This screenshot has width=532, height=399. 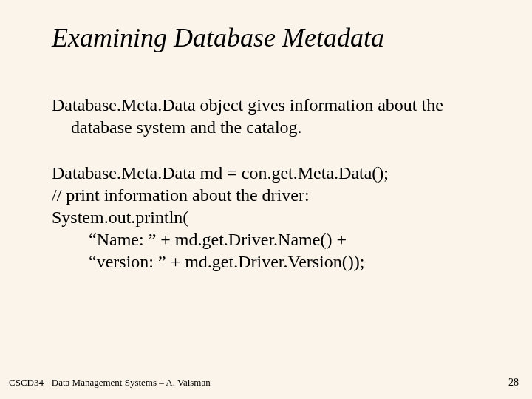 What do you see at coordinates (266, 38) in the screenshot?
I see `slide-title: Examining Database Metadata` at bounding box center [266, 38].